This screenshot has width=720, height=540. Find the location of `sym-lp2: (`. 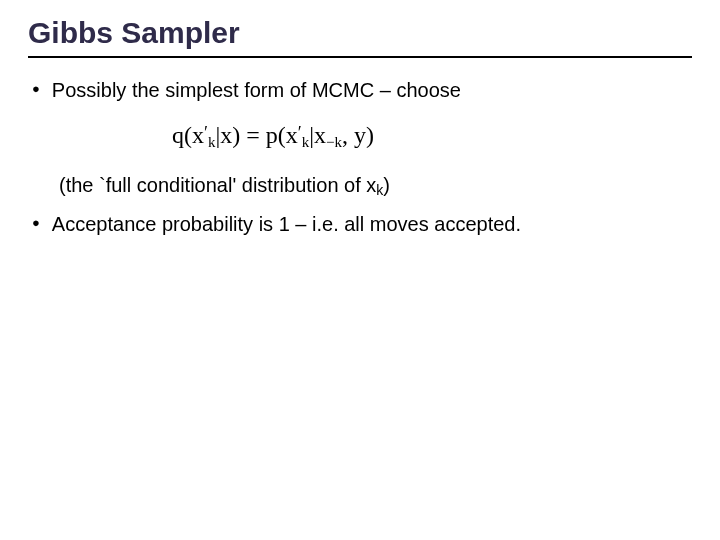

sym-lp2: ( is located at coordinates (282, 135).